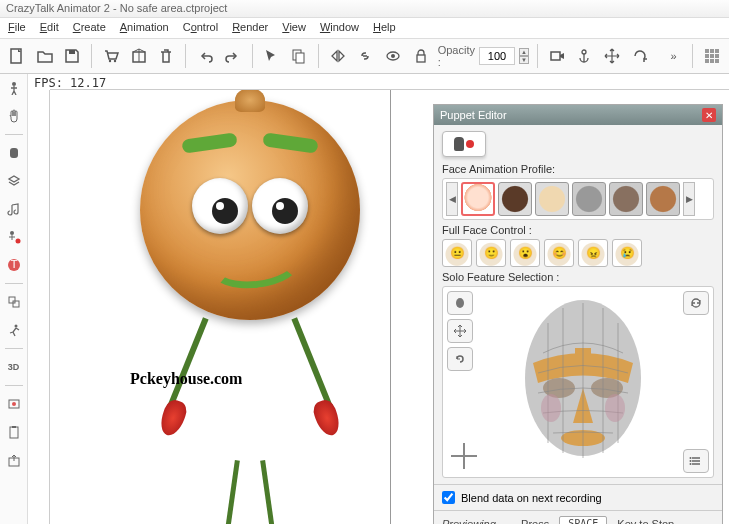  What do you see at coordinates (14, 181) in the screenshot?
I see `layers-tool-icon` at bounding box center [14, 181].